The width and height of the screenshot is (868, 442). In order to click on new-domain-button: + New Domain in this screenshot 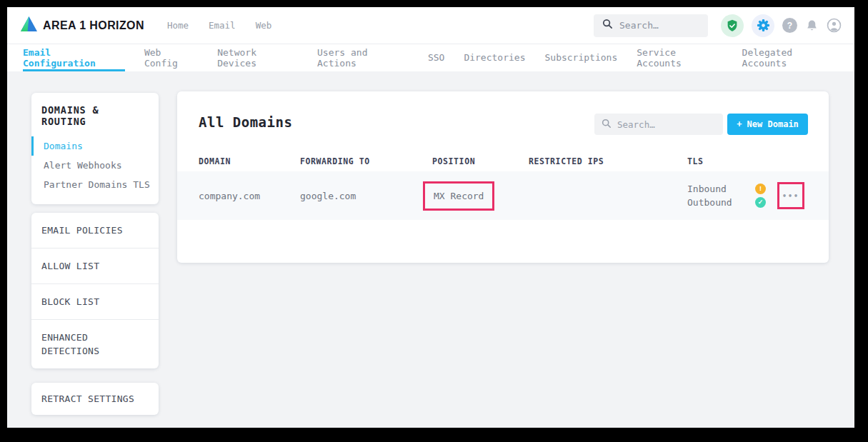, I will do `click(767, 124)`.